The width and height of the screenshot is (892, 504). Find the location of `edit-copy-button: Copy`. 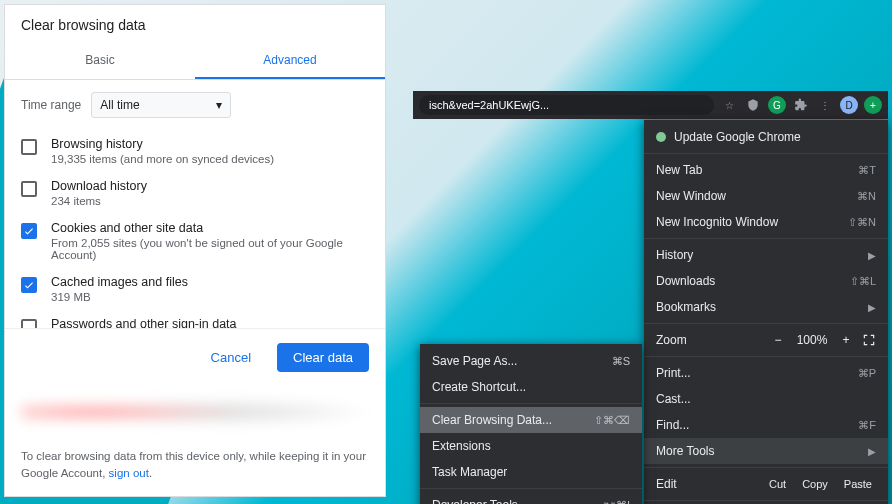

edit-copy-button: Copy is located at coordinates (815, 484).